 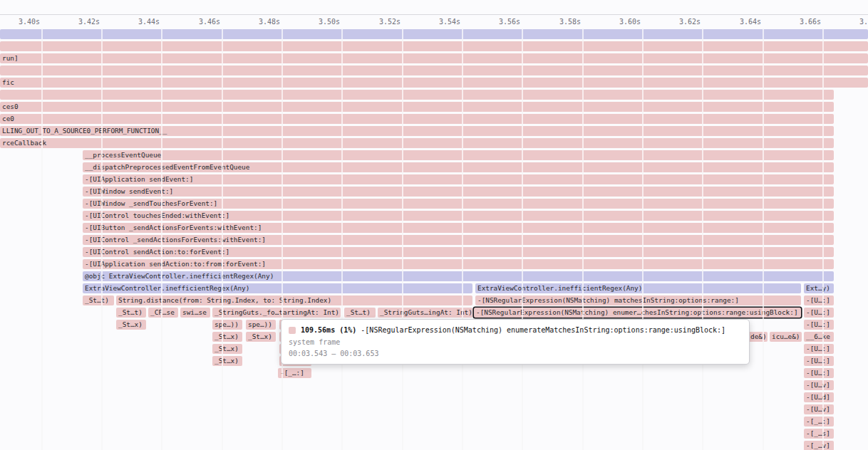 What do you see at coordinates (318, 330) in the screenshot?
I see `tooltip-duration: 109.56ms` at bounding box center [318, 330].